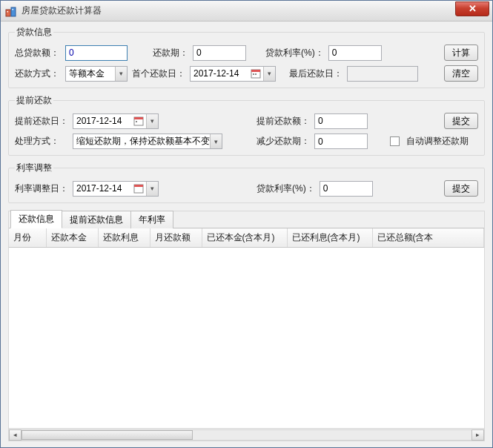 The width and height of the screenshot is (493, 448). I want to click on rateadj-submit-button: 提交, so click(461, 188).